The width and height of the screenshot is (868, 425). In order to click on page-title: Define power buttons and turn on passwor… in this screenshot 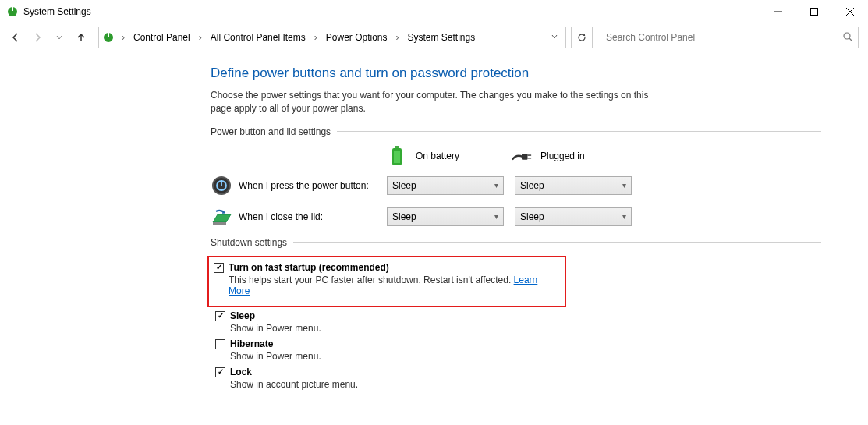, I will do `click(516, 73)`.